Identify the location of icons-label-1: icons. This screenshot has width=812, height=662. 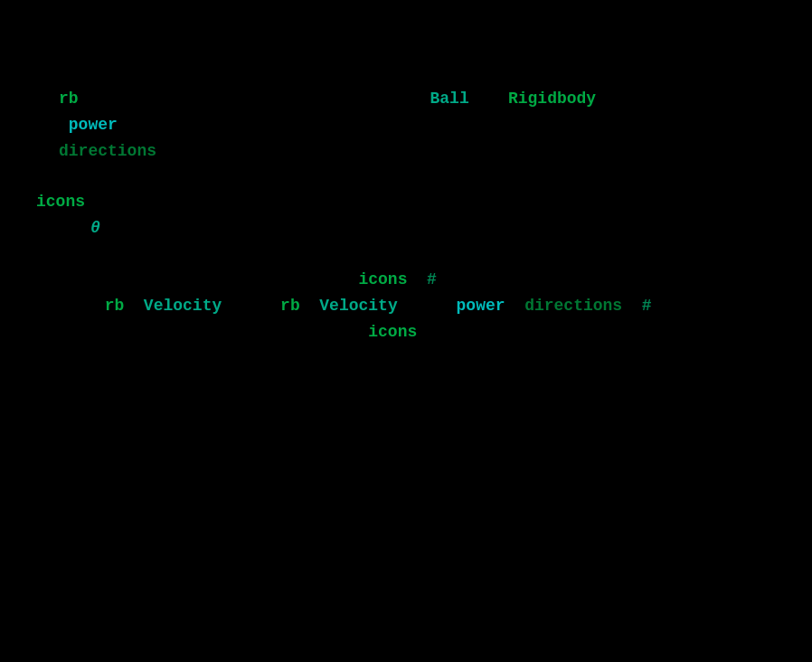
(61, 203).